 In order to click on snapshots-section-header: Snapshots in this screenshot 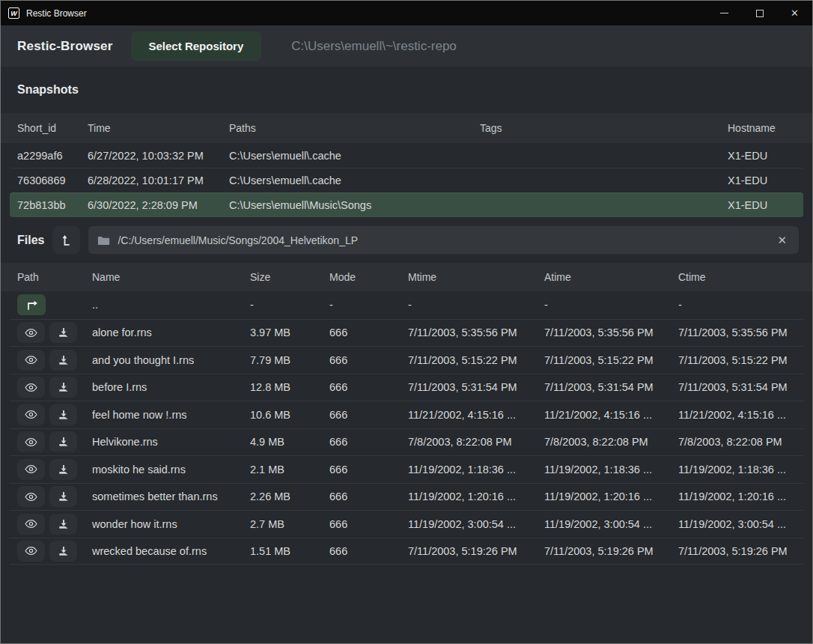, I will do `click(406, 90)`.